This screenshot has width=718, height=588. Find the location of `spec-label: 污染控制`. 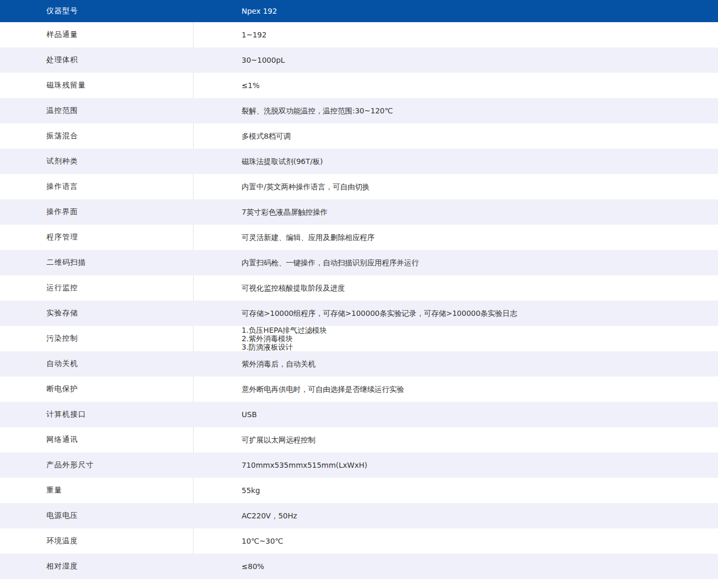

spec-label: 污染控制 is located at coordinates (97, 339).